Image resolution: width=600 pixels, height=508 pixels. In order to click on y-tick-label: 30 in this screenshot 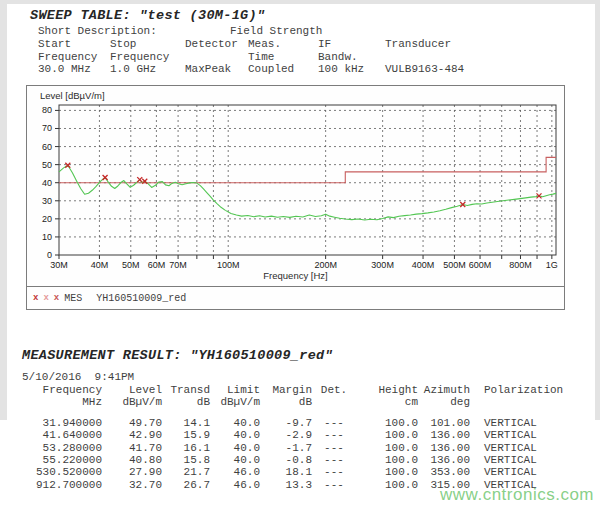, I will do `click(47, 201)`.